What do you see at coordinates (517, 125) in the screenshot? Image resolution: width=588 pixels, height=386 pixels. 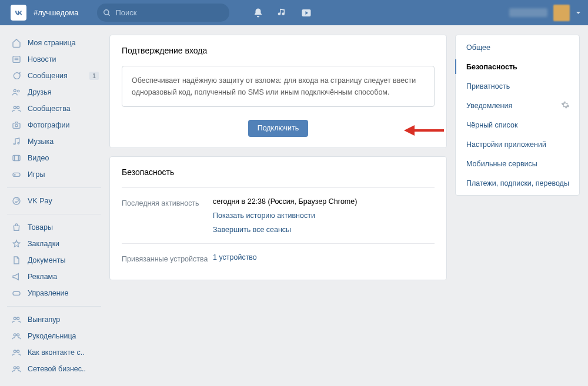 I see `tab-blacklist: Чёрный список` at bounding box center [517, 125].